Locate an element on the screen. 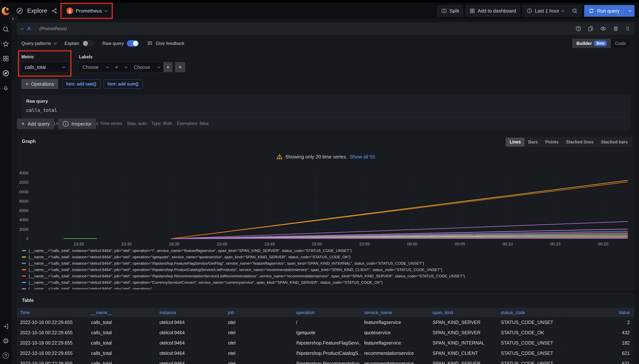 The height and width of the screenshot is (364, 639). help-icon: ? is located at coordinates (6, 356).